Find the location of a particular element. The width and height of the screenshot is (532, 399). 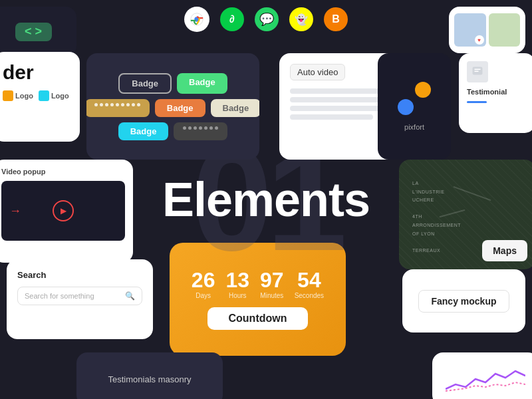

logo-row: Logo Logo is located at coordinates (37, 96).